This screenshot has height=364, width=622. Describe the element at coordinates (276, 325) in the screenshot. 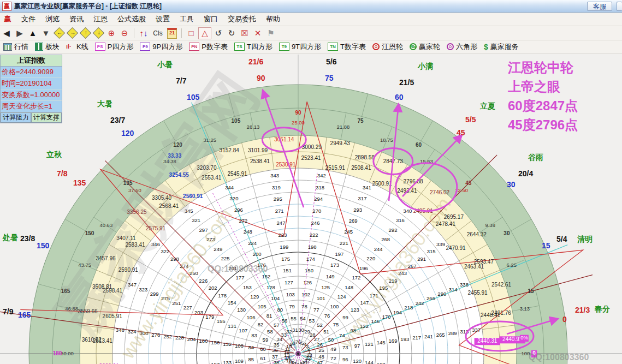

I see `svg-text: 57` at that location.